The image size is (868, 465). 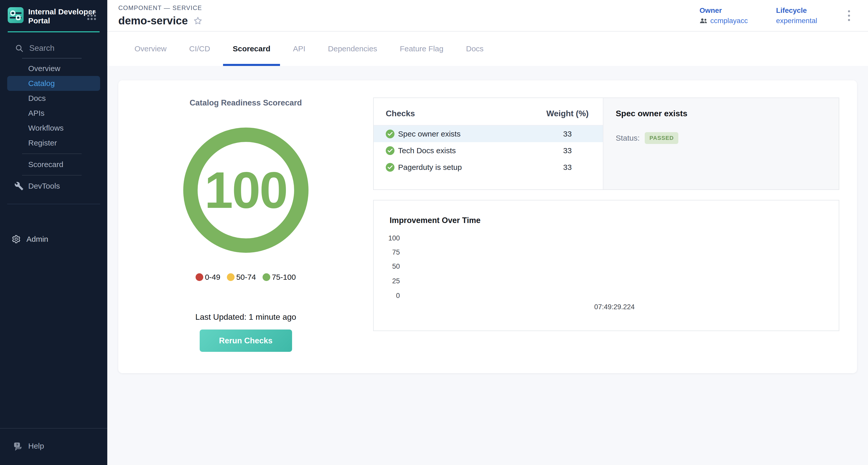 What do you see at coordinates (54, 51) in the screenshot?
I see `sidebar-search: Search` at bounding box center [54, 51].